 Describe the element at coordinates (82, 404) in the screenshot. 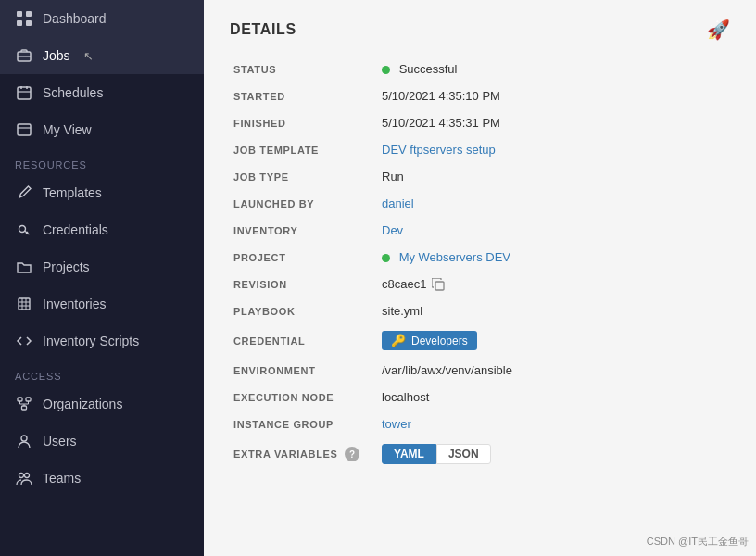

I see `sidebar-item-label: Organizations` at that location.